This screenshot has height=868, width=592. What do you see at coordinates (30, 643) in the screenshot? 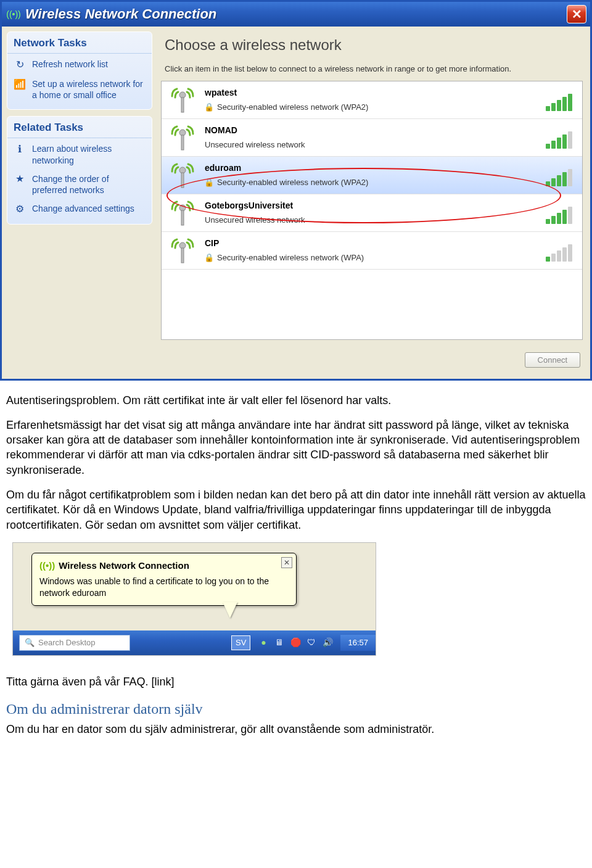
I see `search-icon: 🔍` at bounding box center [30, 643].